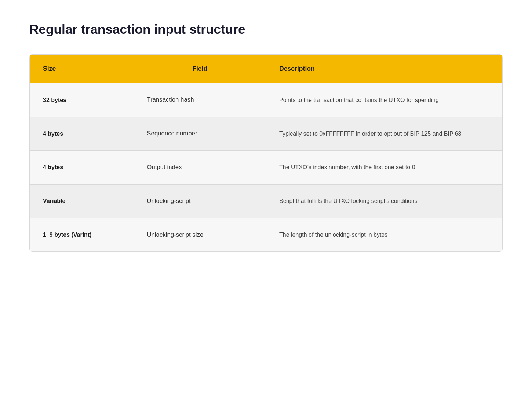  What do you see at coordinates (384, 167) in the screenshot?
I see `cell-description: The UTXO’s index number, with the first …` at bounding box center [384, 167].